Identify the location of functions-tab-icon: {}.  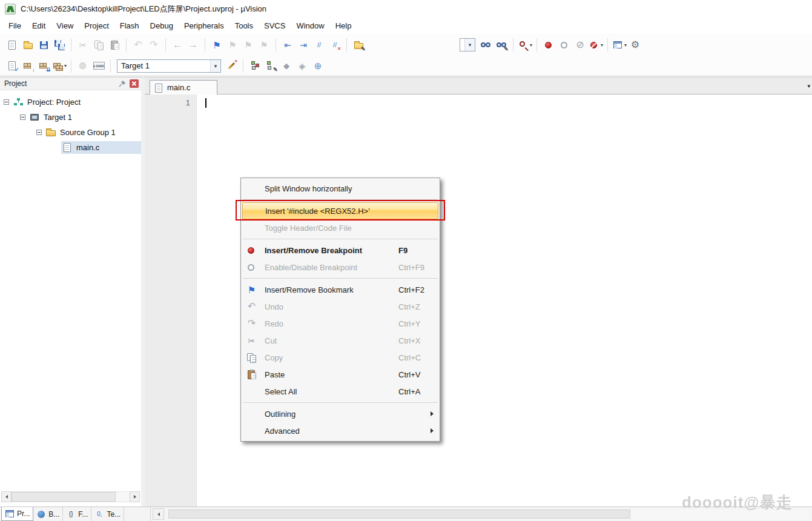
(71, 514).